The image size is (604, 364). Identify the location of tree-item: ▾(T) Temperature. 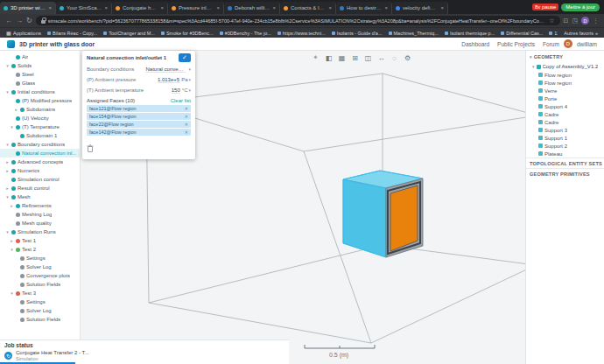
(40, 127).